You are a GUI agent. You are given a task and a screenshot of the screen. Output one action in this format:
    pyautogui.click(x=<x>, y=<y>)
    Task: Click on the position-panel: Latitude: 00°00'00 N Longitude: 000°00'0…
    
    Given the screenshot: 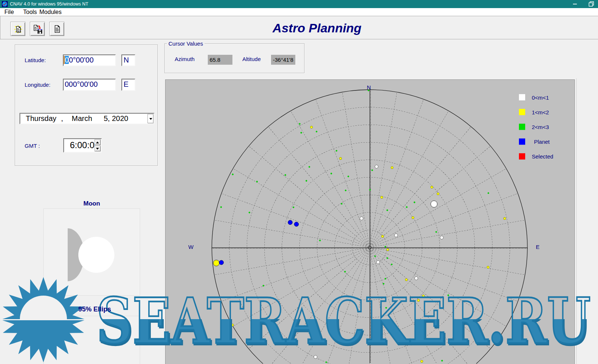 What is the action you would take?
    pyautogui.click(x=86, y=105)
    